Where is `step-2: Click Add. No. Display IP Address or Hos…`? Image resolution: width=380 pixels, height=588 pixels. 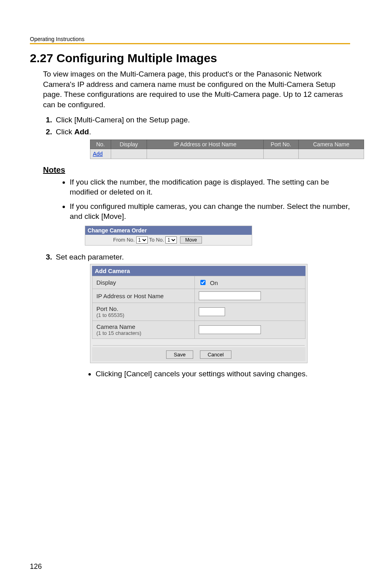 step-2: Click Add. No. Display IP Address or Hos… is located at coordinates (202, 144).